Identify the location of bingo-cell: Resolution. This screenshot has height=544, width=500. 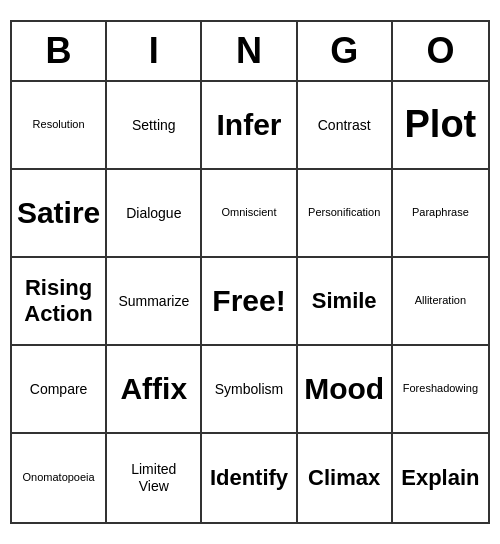
(60, 126).